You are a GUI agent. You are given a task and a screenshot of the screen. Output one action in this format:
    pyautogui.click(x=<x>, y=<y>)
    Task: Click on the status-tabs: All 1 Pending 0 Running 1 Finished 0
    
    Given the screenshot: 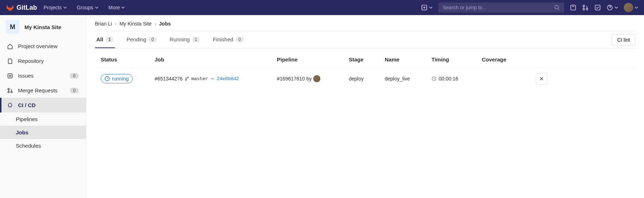 What is the action you would take?
    pyautogui.click(x=170, y=40)
    